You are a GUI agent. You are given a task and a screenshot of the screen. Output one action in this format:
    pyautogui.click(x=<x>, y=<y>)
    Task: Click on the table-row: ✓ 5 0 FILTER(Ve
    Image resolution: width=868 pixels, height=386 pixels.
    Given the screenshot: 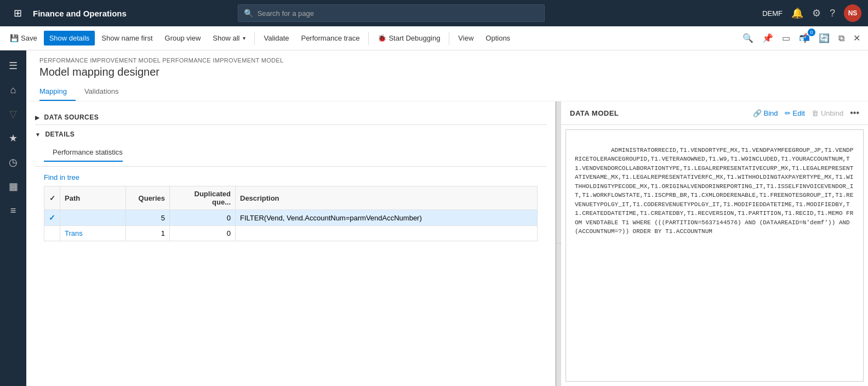 What is the action you would take?
    pyautogui.click(x=291, y=218)
    